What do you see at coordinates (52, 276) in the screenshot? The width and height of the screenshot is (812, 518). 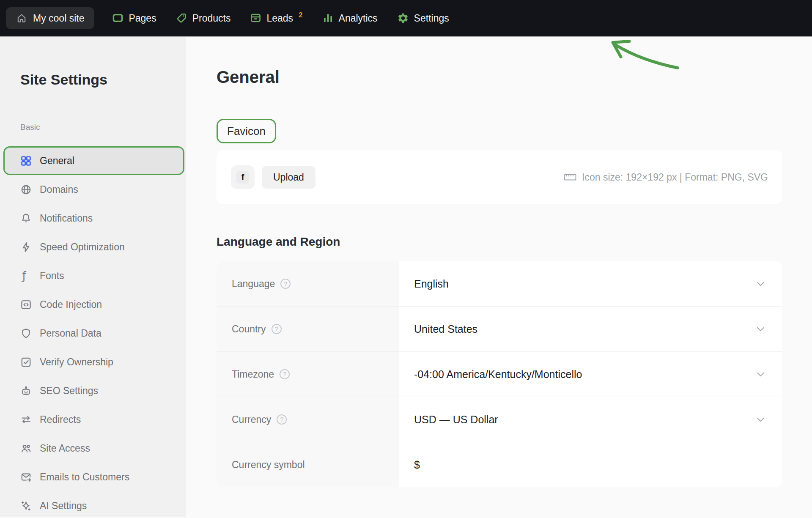 I see `sidebar-item-label: Fonts` at bounding box center [52, 276].